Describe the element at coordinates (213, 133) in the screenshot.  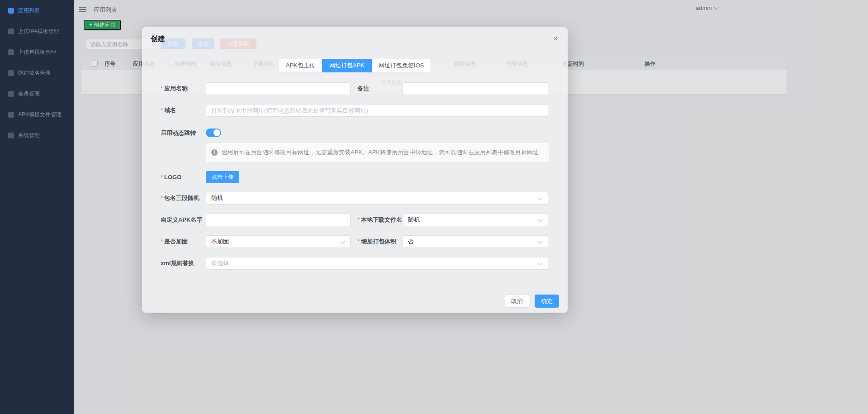
I see `dynamic-redirect-toggle` at that location.